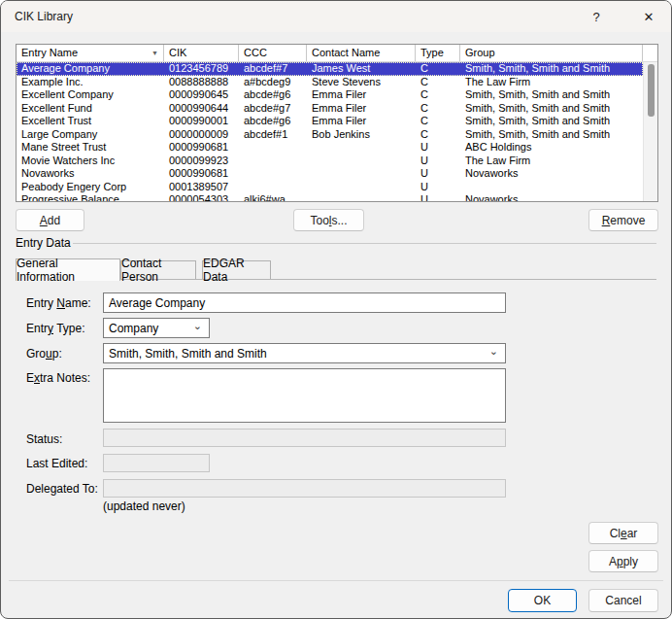 The image size is (672, 619). I want to click on group-cell: ABC Holdings, so click(552, 148).